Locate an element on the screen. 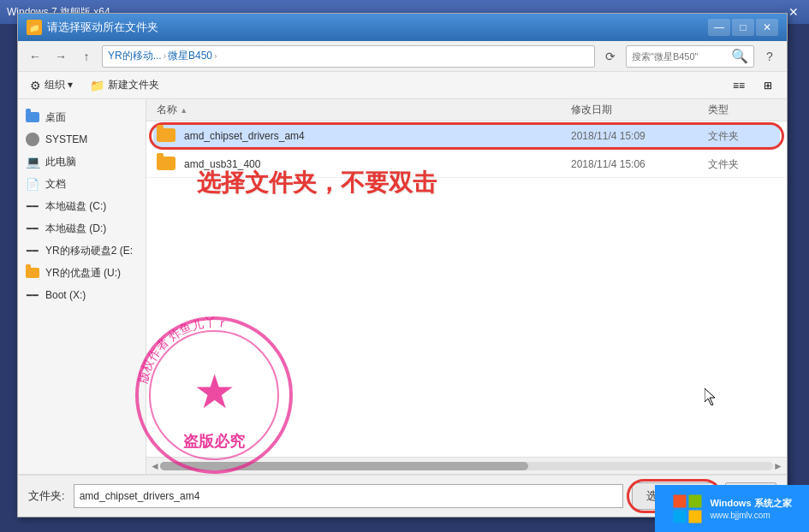 The image size is (809, 532). desktop-icon is located at coordinates (33, 117).